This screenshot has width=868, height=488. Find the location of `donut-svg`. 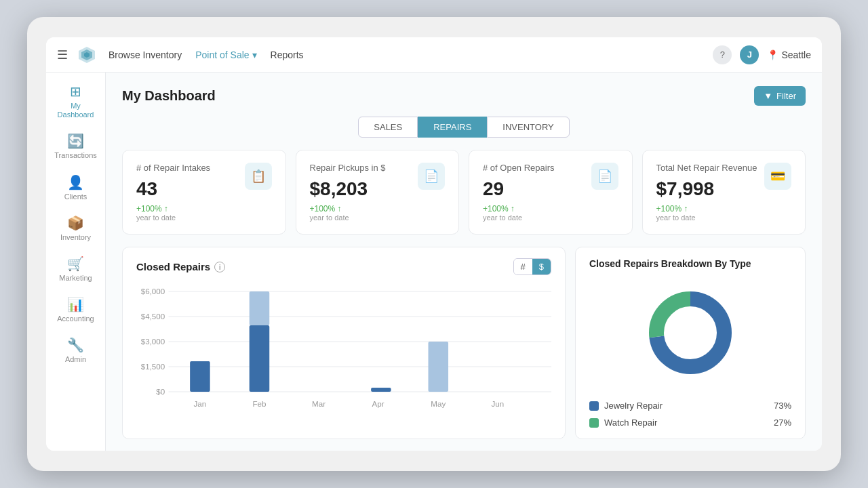

donut-svg is located at coordinates (690, 333).